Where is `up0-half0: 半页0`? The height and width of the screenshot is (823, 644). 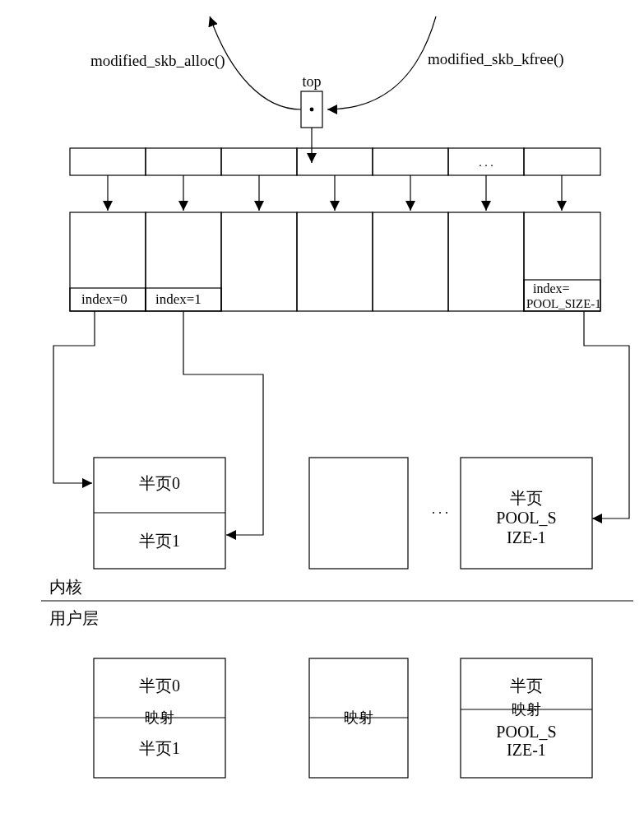
up0-half0: 半页0 is located at coordinates (160, 686).